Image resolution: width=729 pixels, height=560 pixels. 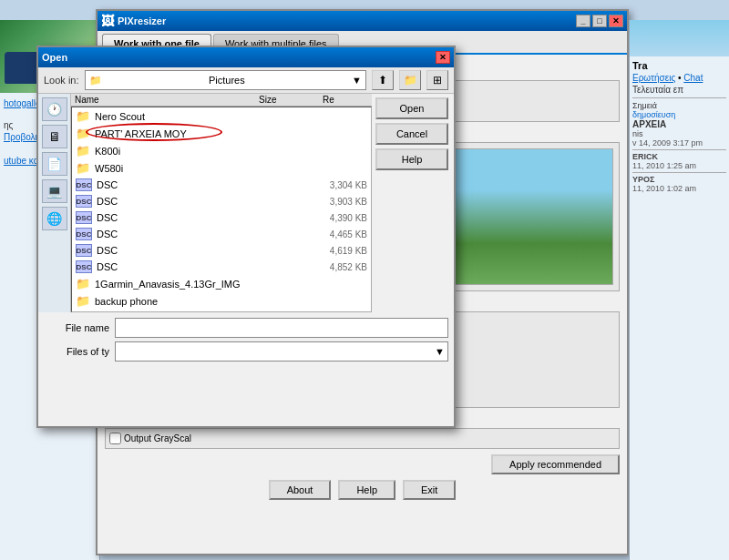 What do you see at coordinates (246, 80) in the screenshot?
I see `dialog-toolbar: Look in: 📁 Pictures ▼ ⬆ 📁 ⊞` at bounding box center [246, 80].